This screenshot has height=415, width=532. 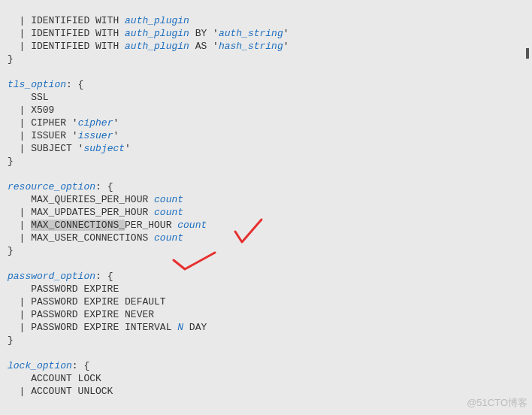 I want to click on param-issuer: issuer, so click(x=96, y=135).